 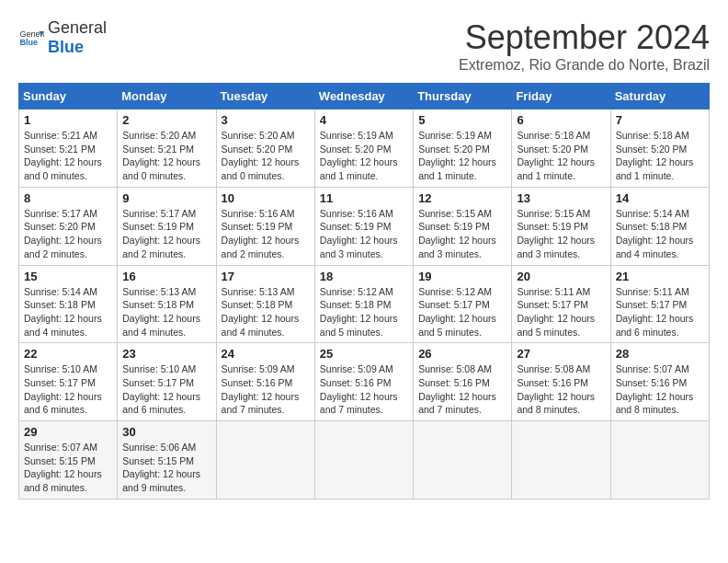 I want to click on calendar-cell: 7Sunrise: 5:18 AM Sunset: 5:20 PM Daylig…, so click(x=660, y=149).